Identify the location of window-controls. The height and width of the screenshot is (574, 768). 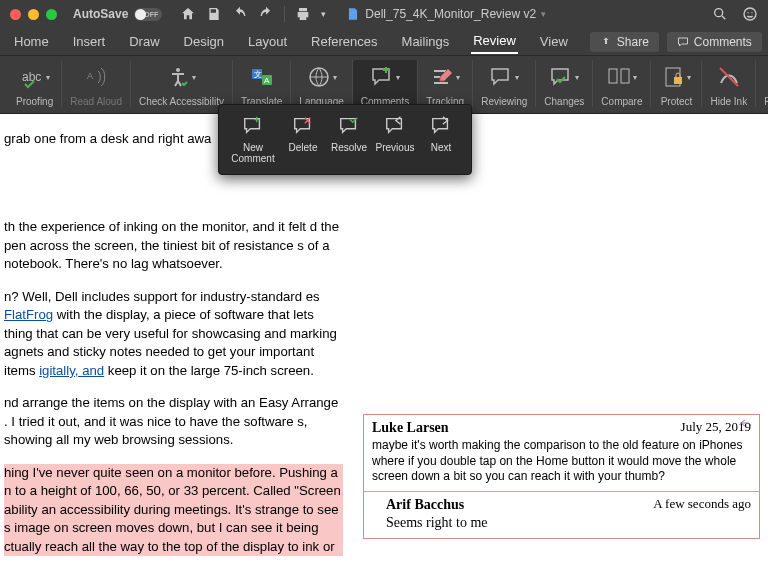
(34, 14).